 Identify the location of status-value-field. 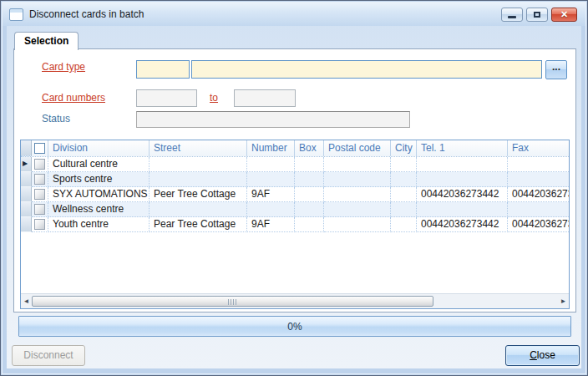
(273, 119).